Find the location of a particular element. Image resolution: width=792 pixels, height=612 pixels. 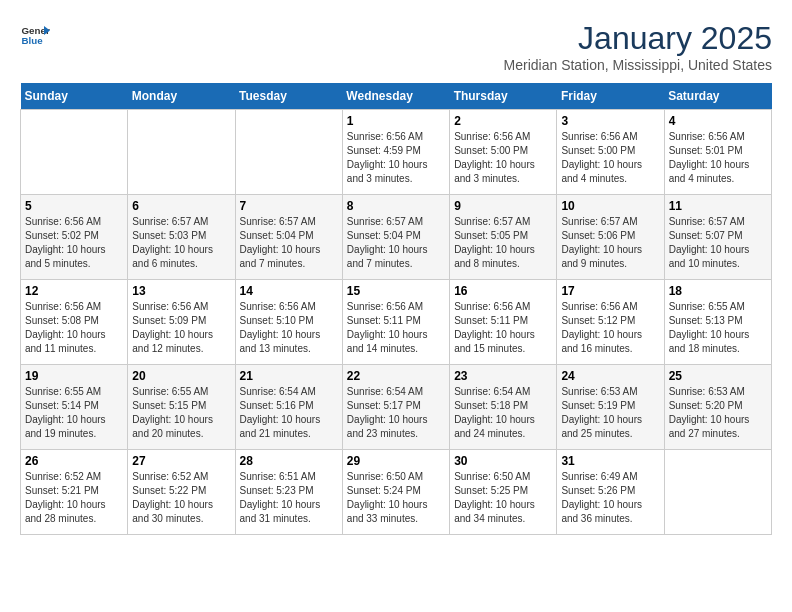

calendar-cell: 2 Sunrise: 6:56 AMSunset: 5:00 PMDayligh… is located at coordinates (504, 152).